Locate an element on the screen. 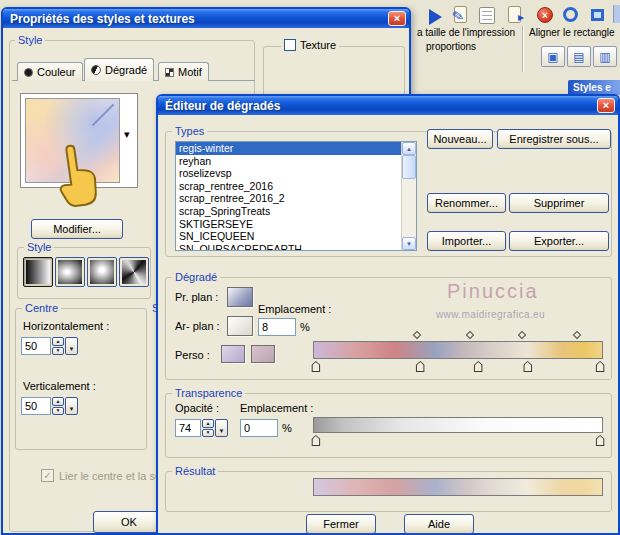 The width and height of the screenshot is (620, 535). custom-label: Perso : is located at coordinates (192, 355).